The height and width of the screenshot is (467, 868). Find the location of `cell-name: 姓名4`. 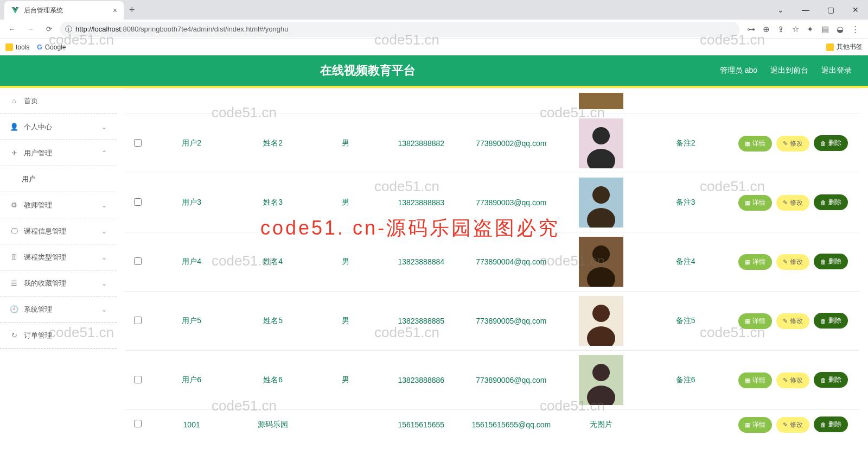

cell-name: 姓名4 is located at coordinates (273, 262).